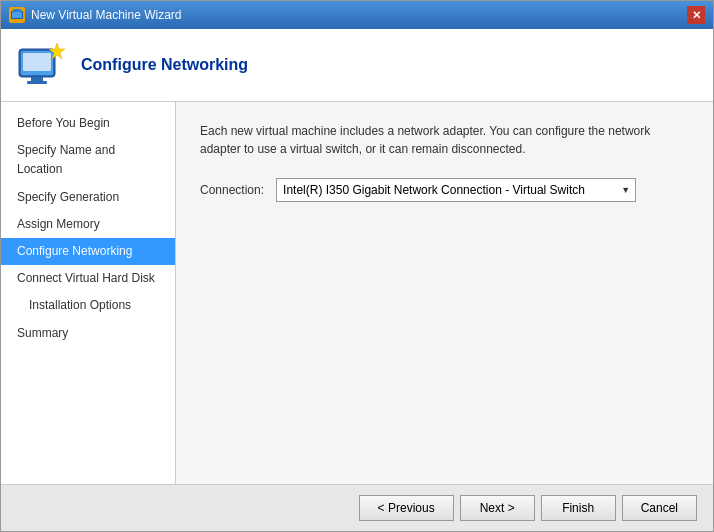  Describe the element at coordinates (444, 190) in the screenshot. I see `connection-row: Connection: Intel(R) I350 Gigabit Networ…` at that location.